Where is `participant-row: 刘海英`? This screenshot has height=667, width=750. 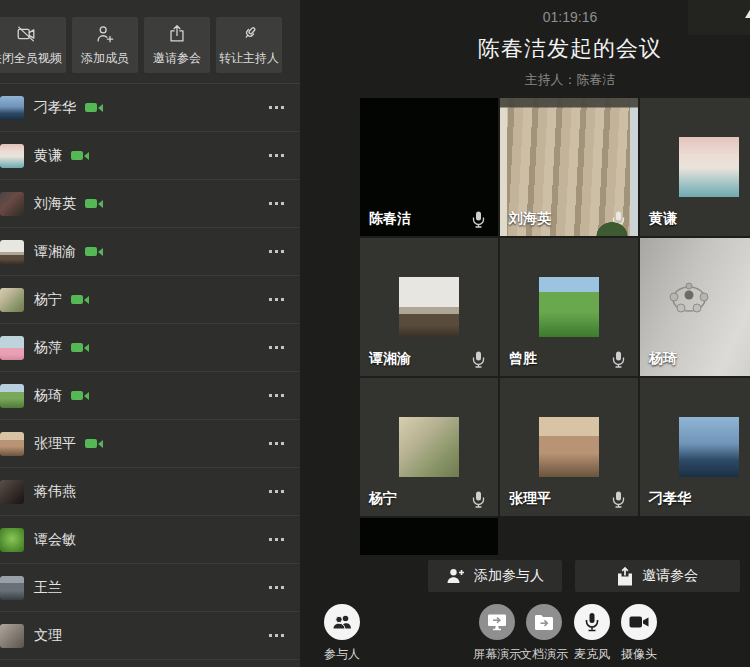
participant-row: 刘海英 is located at coordinates (150, 204).